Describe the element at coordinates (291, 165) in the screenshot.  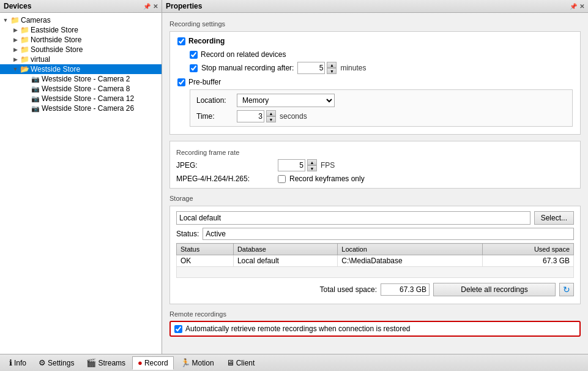
I see `jpeg-input: 5` at that location.